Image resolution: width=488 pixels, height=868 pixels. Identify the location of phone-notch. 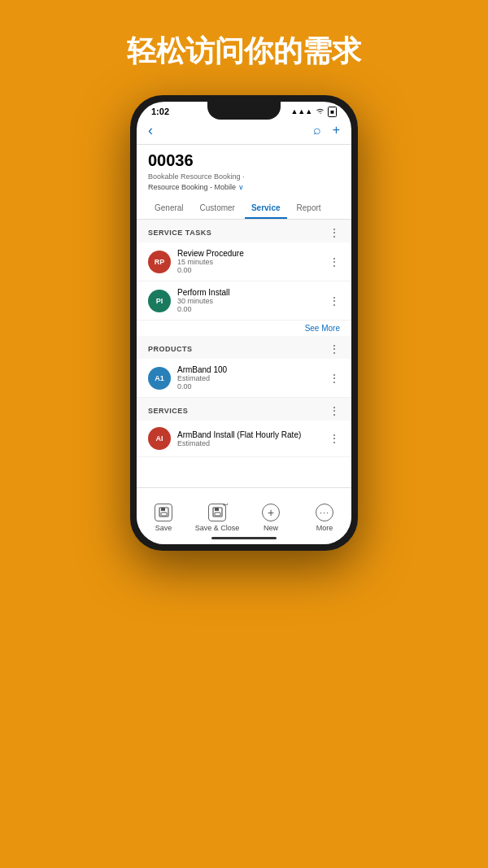
(244, 111).